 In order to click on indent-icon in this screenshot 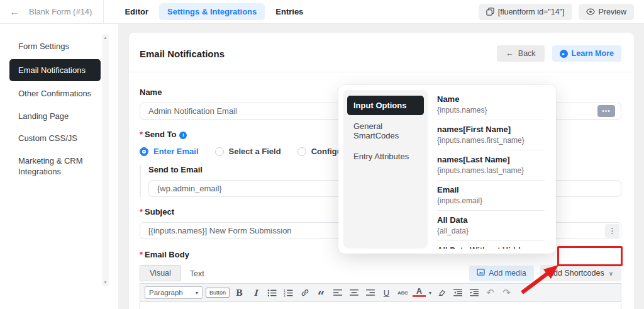, I will do `click(474, 293)`.